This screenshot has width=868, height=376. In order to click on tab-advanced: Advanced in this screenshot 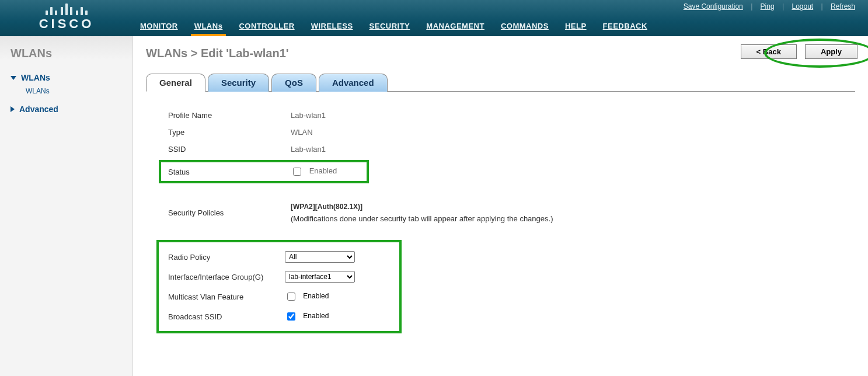, I will do `click(353, 83)`.